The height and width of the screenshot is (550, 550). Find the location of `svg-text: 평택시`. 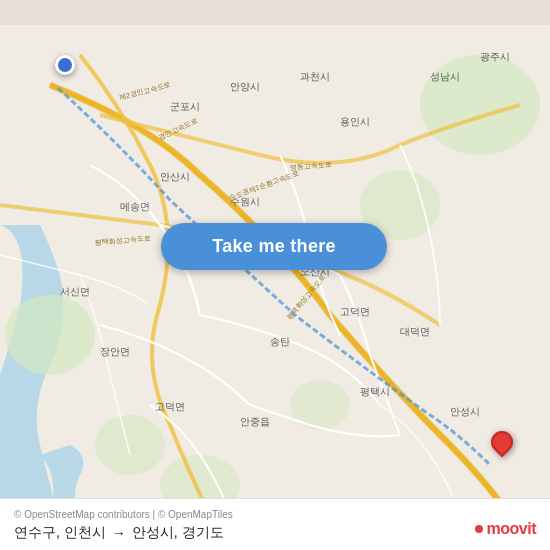

svg-text: 평택시 is located at coordinates (375, 392).